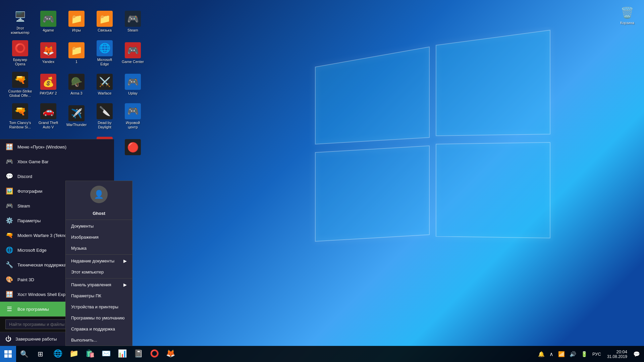 The image size is (644, 362). I want to click on icon-image-svyazka: 📁, so click(105, 19).